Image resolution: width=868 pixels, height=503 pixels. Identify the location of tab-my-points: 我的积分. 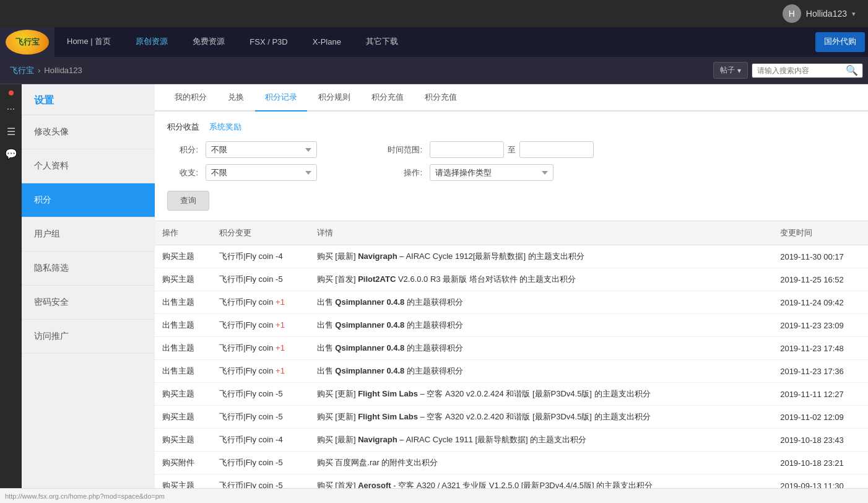
(191, 98).